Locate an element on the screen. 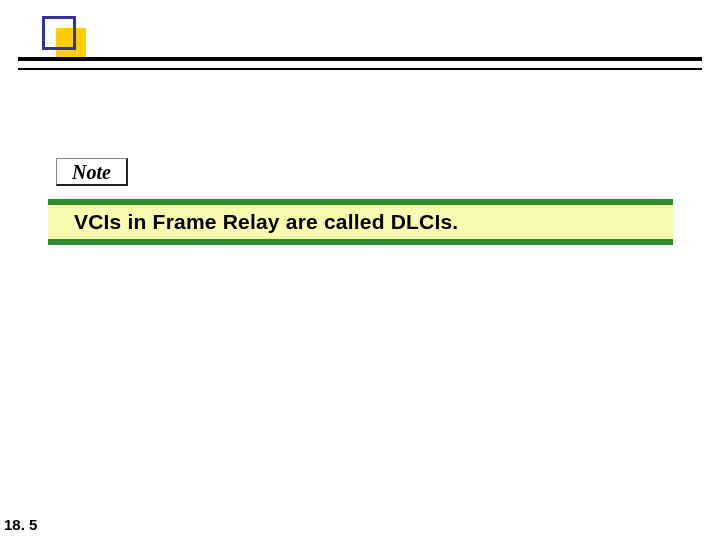 Image resolution: width=720 pixels, height=540 pixels. header-decoration is located at coordinates (64, 38).